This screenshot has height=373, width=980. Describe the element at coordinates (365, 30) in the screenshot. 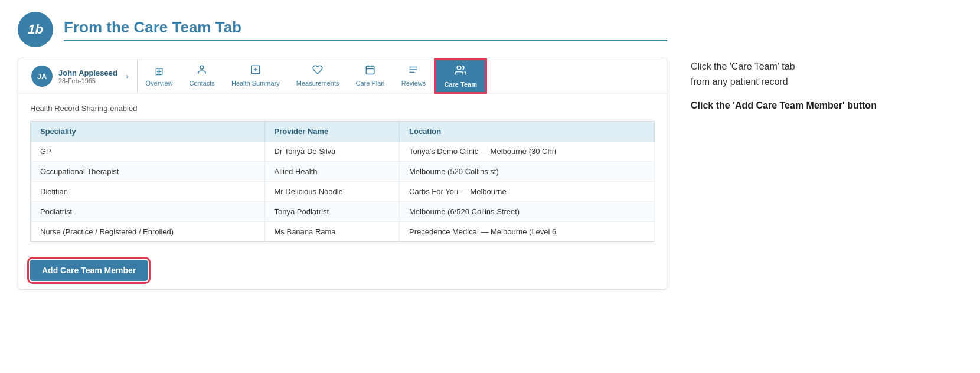

I see `page-title: From the Care Team Tab` at that location.